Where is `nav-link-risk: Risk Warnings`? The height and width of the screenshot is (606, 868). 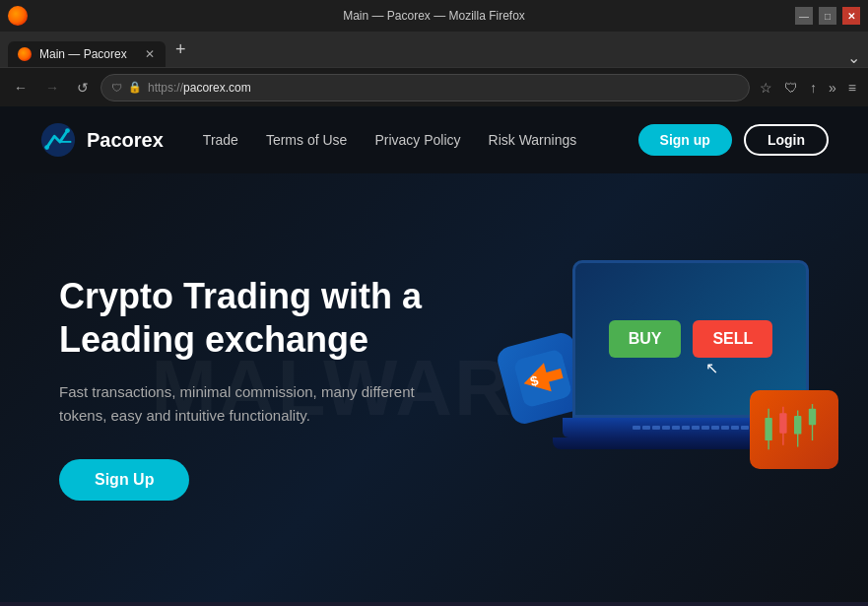 nav-link-risk: Risk Warnings is located at coordinates (533, 140).